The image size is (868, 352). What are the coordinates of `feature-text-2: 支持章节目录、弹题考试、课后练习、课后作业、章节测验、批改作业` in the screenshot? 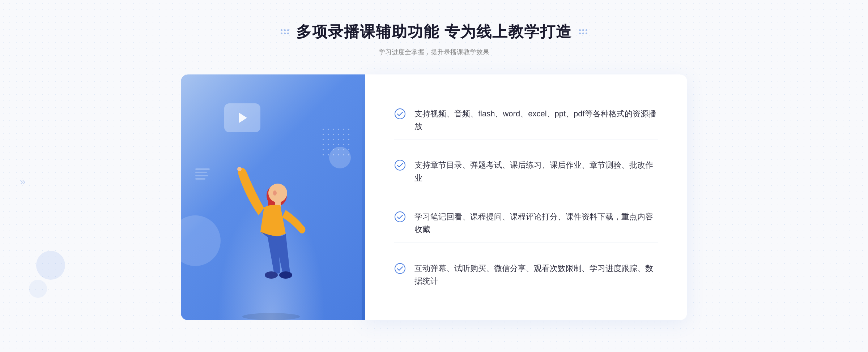 It's located at (536, 171).